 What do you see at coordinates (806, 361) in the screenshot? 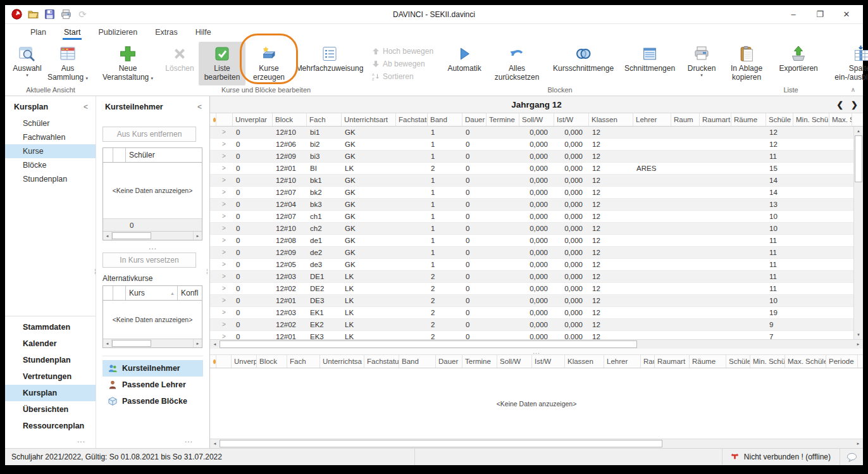
I see `column-header: Max. Schüle` at bounding box center [806, 361].